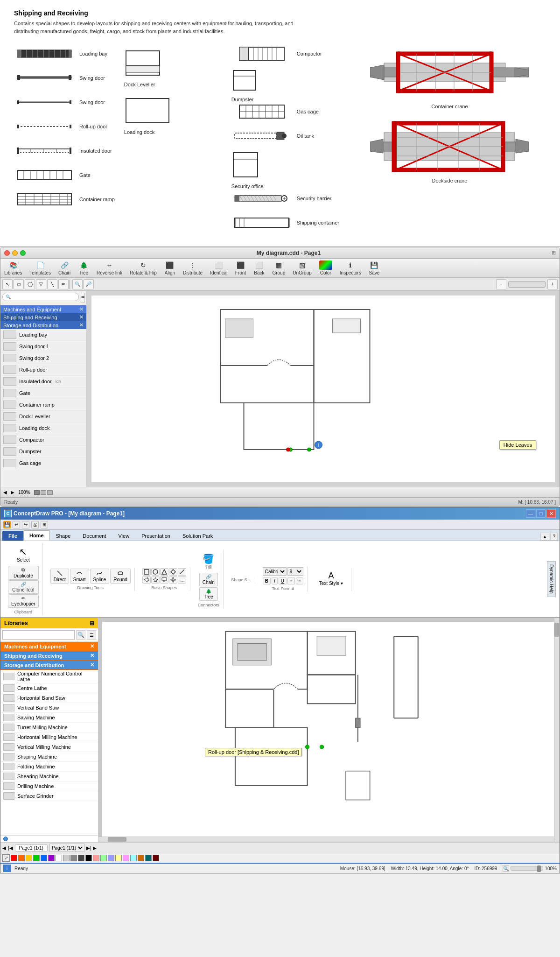  What do you see at coordinates (92, 655) in the screenshot?
I see `win-lib-shipping-expand: ✕` at bounding box center [92, 655].